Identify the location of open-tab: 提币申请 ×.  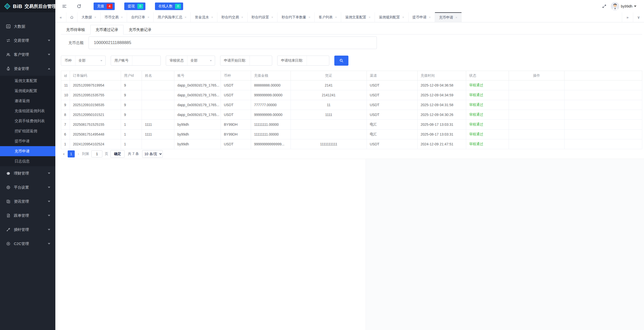
(422, 17).